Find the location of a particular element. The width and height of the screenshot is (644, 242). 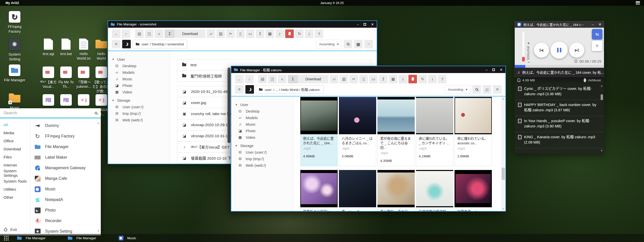

start-menu-category: Media is located at coordinates (15, 133).